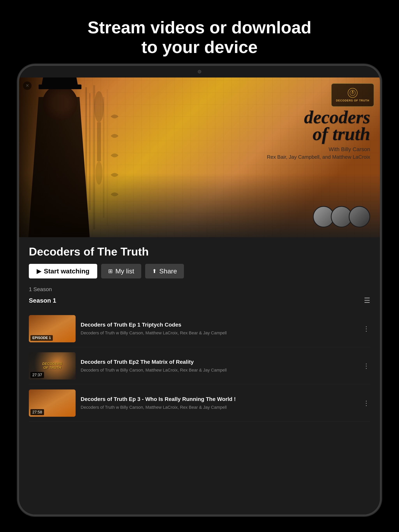 This screenshot has height=532, width=399. I want to click on ep1-label-badge: EPISODE 1, so click(41, 338).